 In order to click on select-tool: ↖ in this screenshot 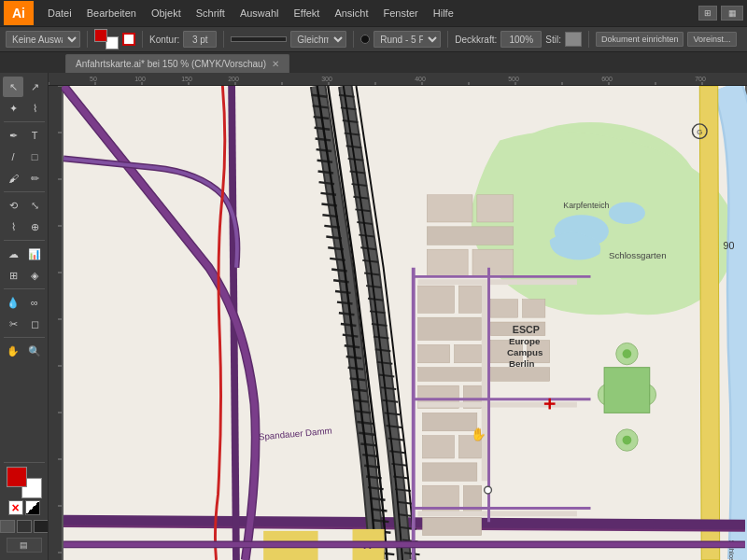, I will do `click(13, 87)`.